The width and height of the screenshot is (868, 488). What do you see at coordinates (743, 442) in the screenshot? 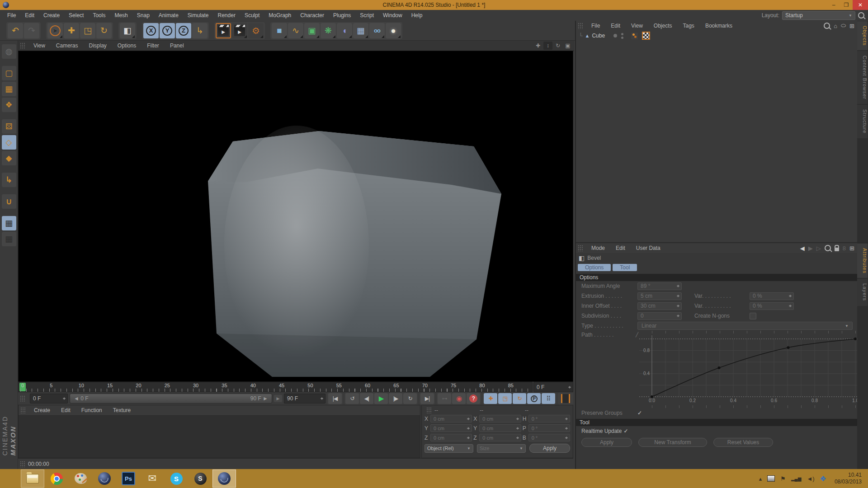
I see `reset-values-button: Reset Values` at bounding box center [743, 442].